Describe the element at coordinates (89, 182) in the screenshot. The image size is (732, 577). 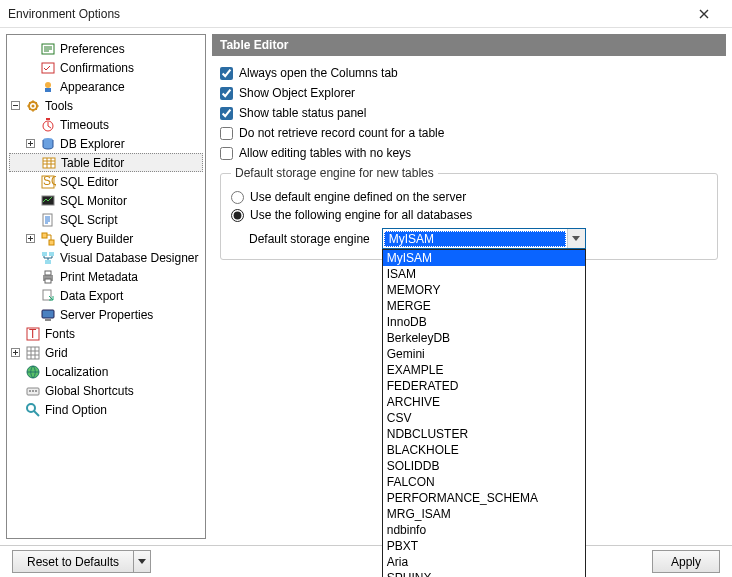
I see `tree-item-label: SQL Editor` at that location.